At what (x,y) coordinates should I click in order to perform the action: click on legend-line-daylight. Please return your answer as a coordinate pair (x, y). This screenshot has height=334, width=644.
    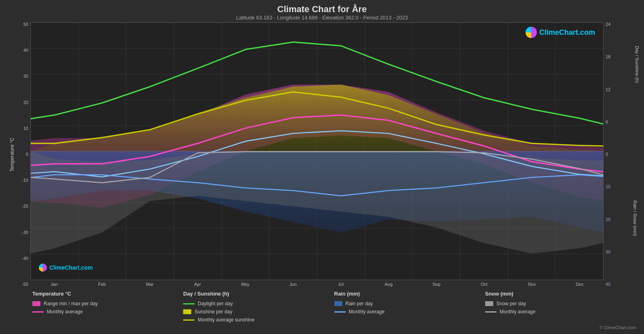
    Looking at the image, I should click on (189, 304).